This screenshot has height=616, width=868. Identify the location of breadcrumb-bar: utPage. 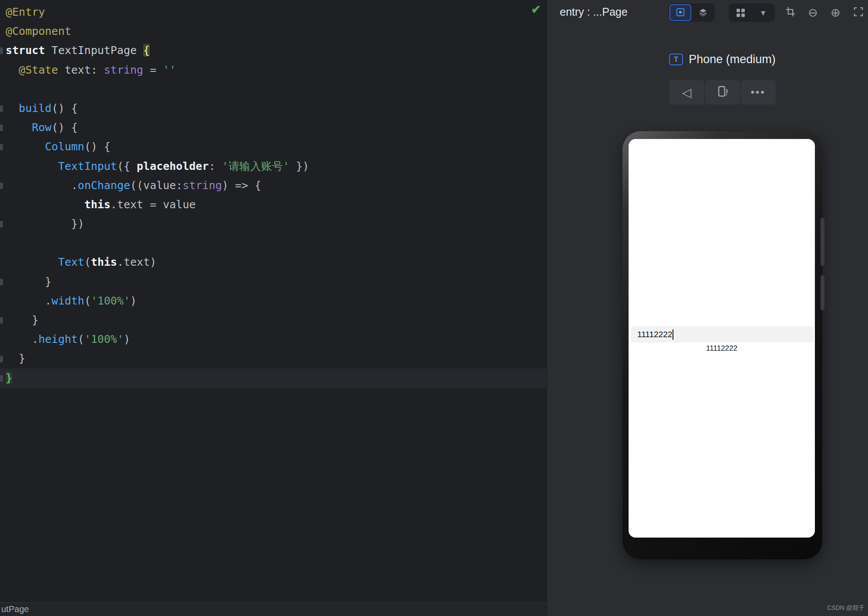
(273, 609).